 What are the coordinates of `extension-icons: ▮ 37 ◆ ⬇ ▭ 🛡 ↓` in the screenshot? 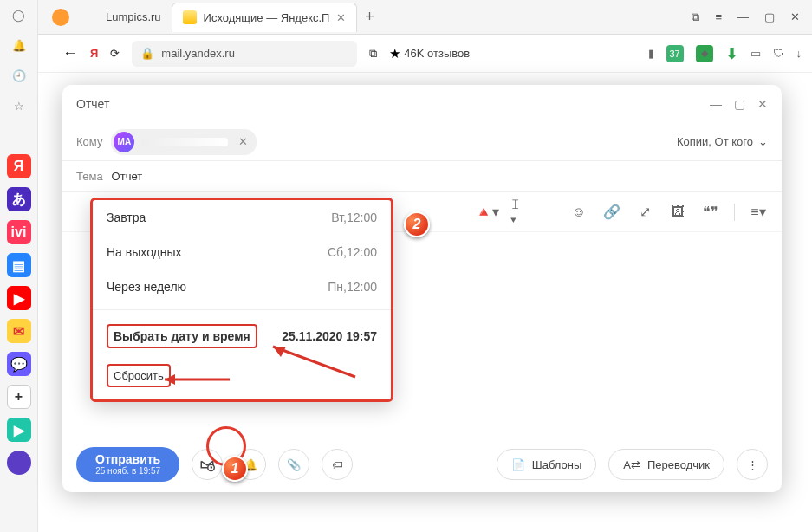 It's located at (725, 54).